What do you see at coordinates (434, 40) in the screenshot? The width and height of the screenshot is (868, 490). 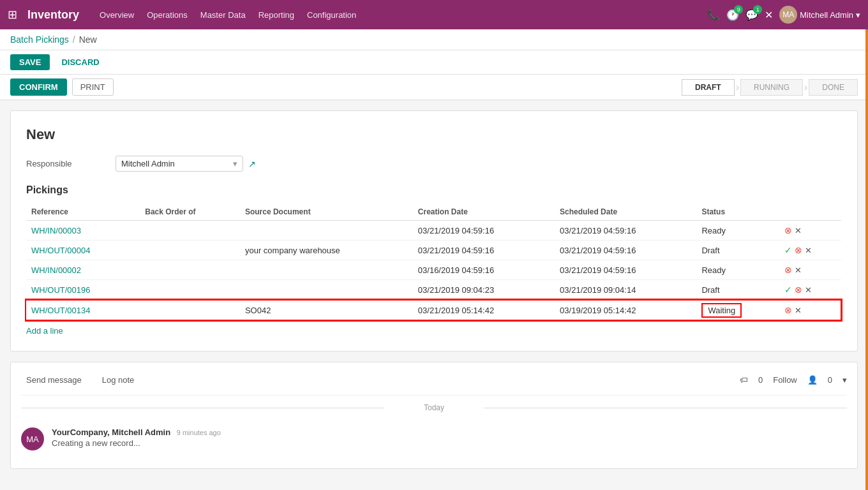 I see `breadcrumb: Batch Pickings / New` at bounding box center [434, 40].